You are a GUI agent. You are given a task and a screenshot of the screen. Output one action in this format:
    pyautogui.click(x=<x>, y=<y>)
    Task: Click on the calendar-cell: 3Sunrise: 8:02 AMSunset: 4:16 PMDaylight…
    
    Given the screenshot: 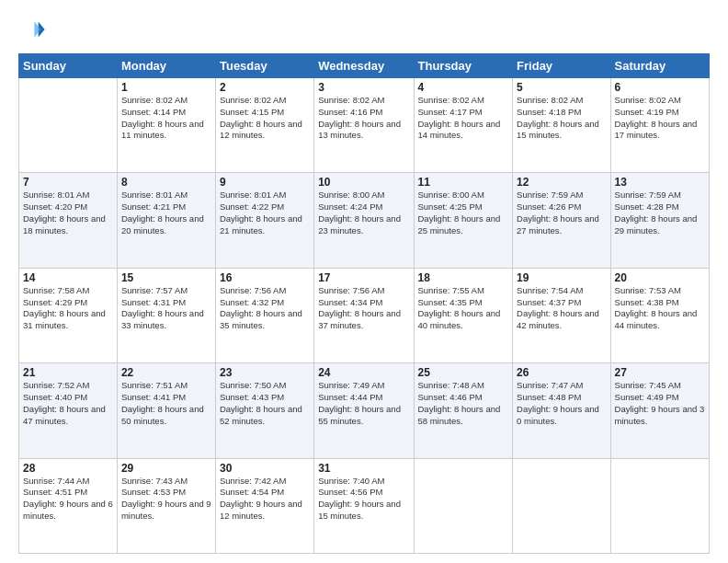 What is the action you would take?
    pyautogui.click(x=364, y=125)
    